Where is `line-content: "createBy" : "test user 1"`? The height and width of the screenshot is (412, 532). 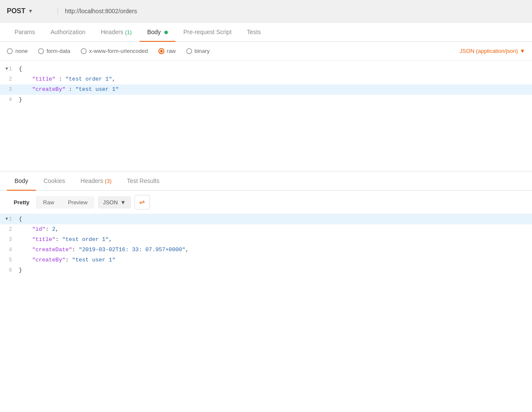 line-content: "createBy" : "test user 1" is located at coordinates (275, 90).